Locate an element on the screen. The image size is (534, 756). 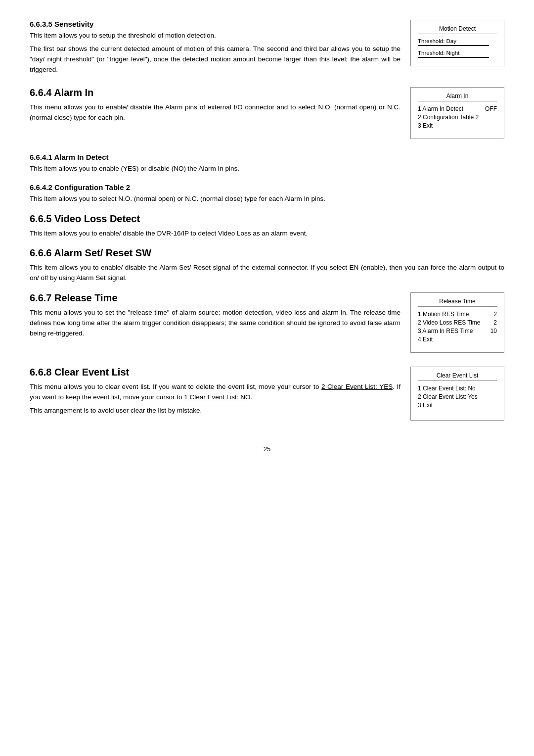
box-clear-event: Clear Event List 1 Clear Event List: No … is located at coordinates (457, 394).